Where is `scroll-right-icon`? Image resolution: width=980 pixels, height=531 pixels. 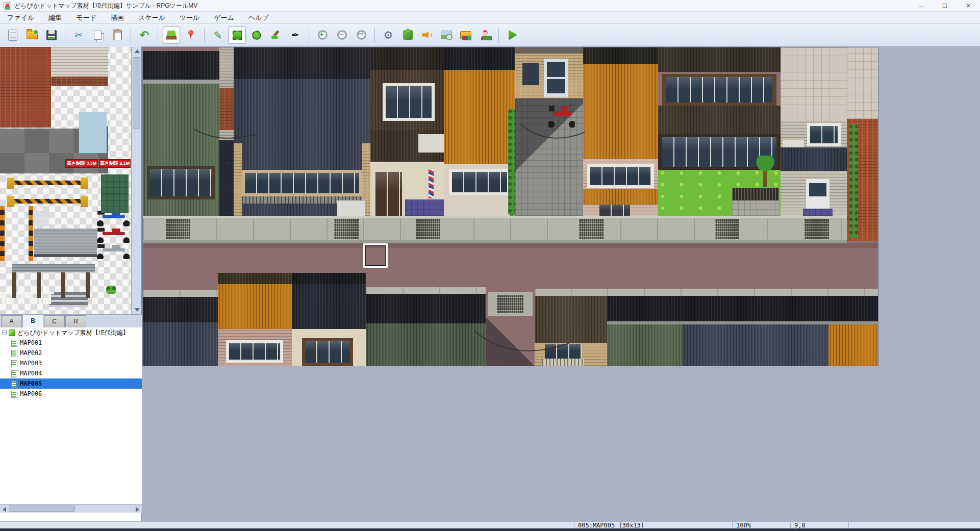
scroll-right-icon is located at coordinates (138, 510).